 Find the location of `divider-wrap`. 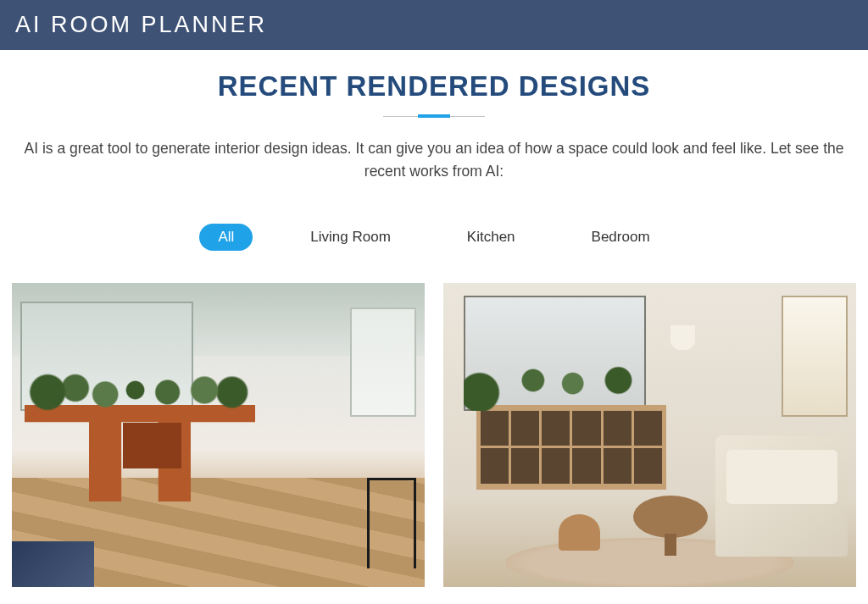

divider-wrap is located at coordinates (434, 117).